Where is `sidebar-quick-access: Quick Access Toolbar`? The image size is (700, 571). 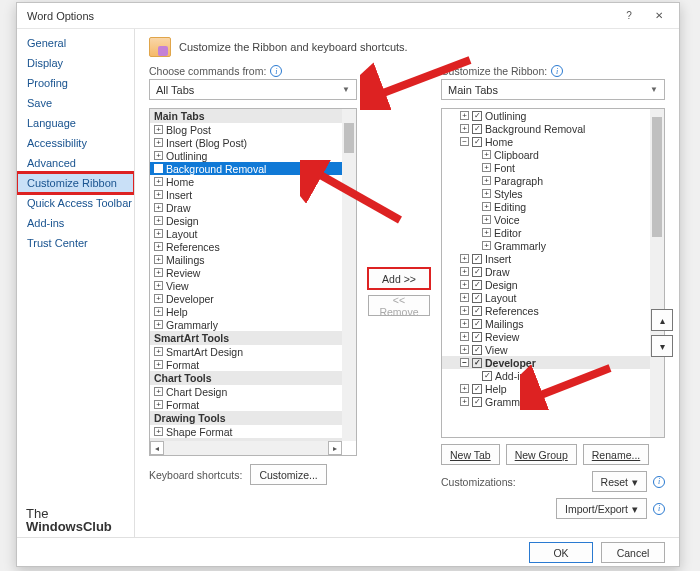 sidebar-quick-access: Quick Access Toolbar is located at coordinates (76, 203).